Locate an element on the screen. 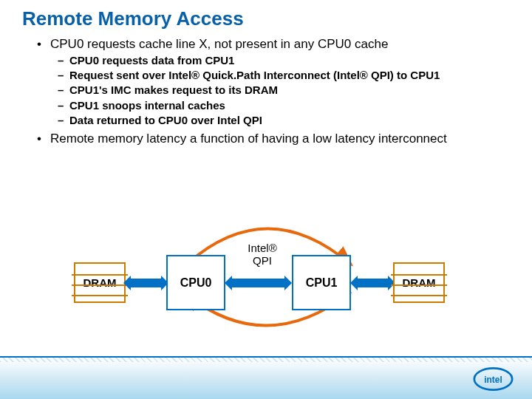  sub-bullet-1: CPU0 requests data from CPU1 is located at coordinates (284, 61).